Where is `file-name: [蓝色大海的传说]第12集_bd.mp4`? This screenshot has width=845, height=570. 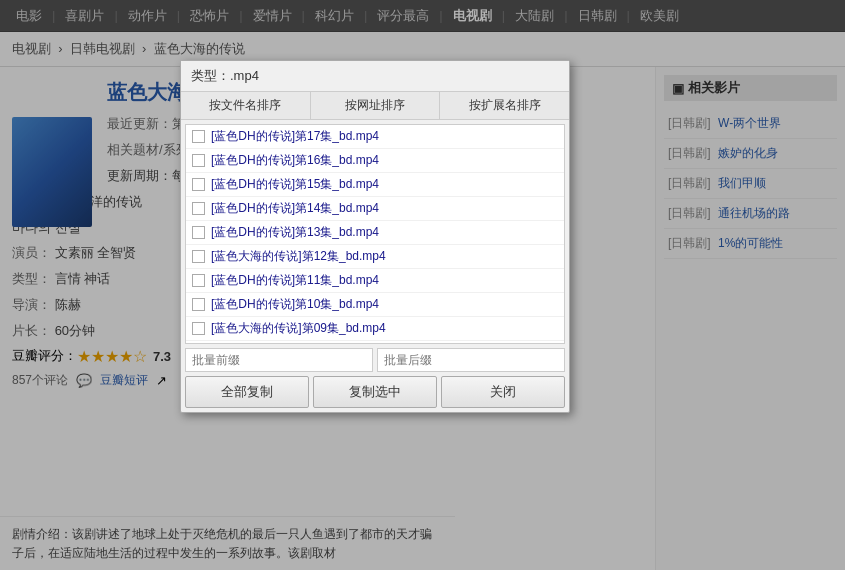
file-name: [蓝色大海的传说]第12集_bd.mp4 is located at coordinates (298, 256).